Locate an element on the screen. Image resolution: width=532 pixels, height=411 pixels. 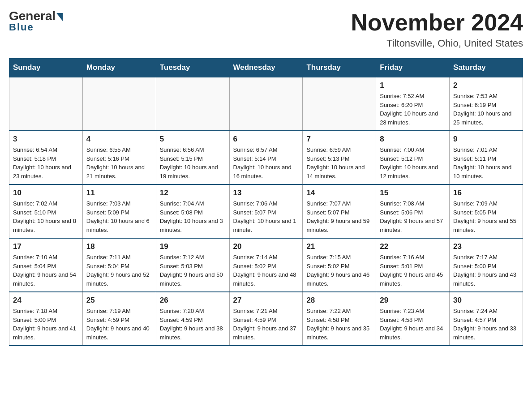
calendar-cell: 12Sunrise: 7:04 AMSunset: 5:08 PMDayligh… is located at coordinates (193, 211).